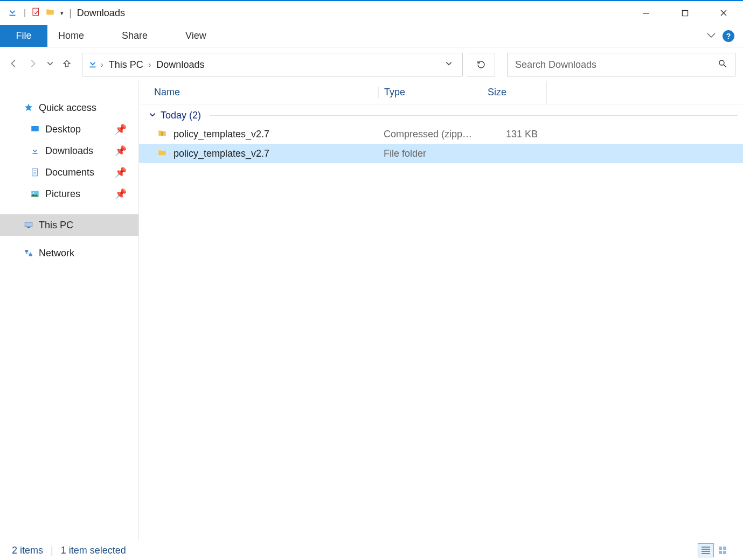 The width and height of the screenshot is (743, 560). Describe the element at coordinates (94, 550) in the screenshot. I see `status-selected-count: 1 item selected` at that location.